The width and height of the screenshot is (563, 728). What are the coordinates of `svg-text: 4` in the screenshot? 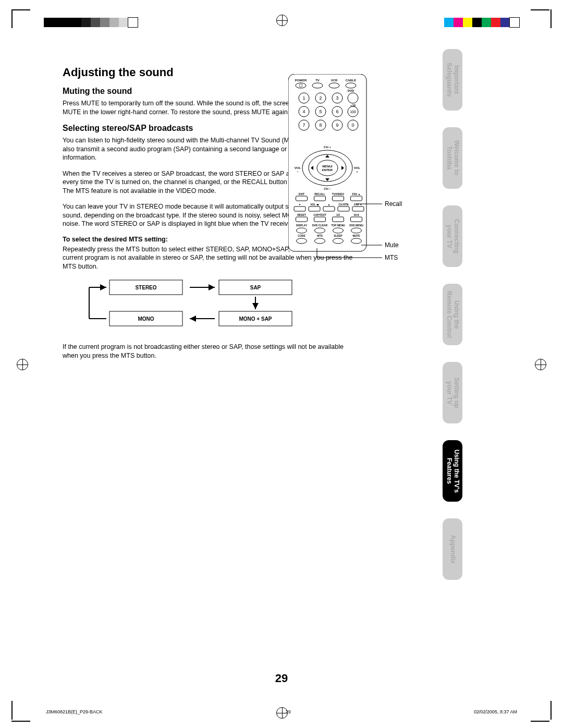 It's located at (303, 112).